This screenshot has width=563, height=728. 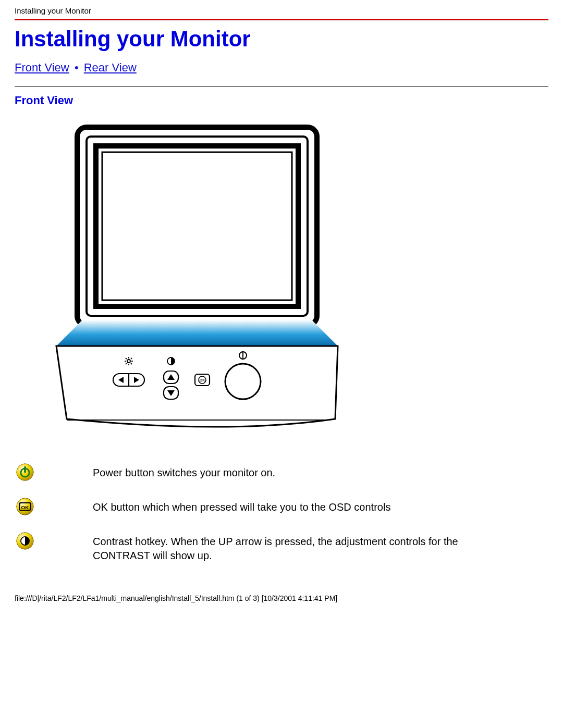 What do you see at coordinates (25, 507) in the screenshot?
I see `ok-icon: OK` at bounding box center [25, 507].